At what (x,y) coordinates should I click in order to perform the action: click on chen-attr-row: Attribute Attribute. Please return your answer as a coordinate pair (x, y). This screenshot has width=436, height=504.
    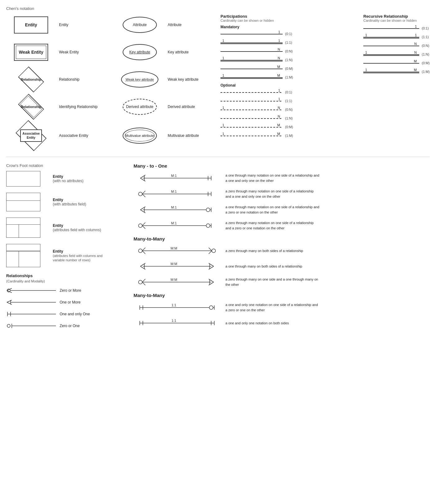
    Looking at the image, I should click on (165, 25).